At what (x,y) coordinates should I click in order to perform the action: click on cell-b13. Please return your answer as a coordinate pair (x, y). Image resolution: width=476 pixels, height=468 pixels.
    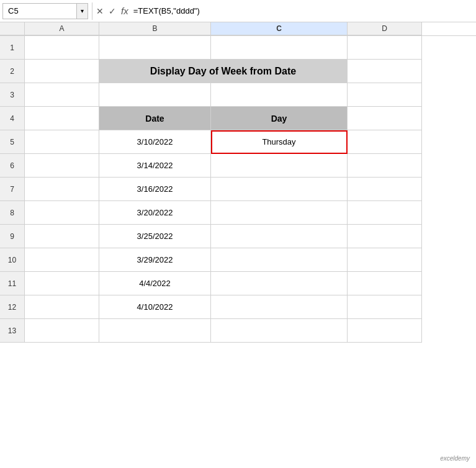
    Looking at the image, I should click on (155, 331).